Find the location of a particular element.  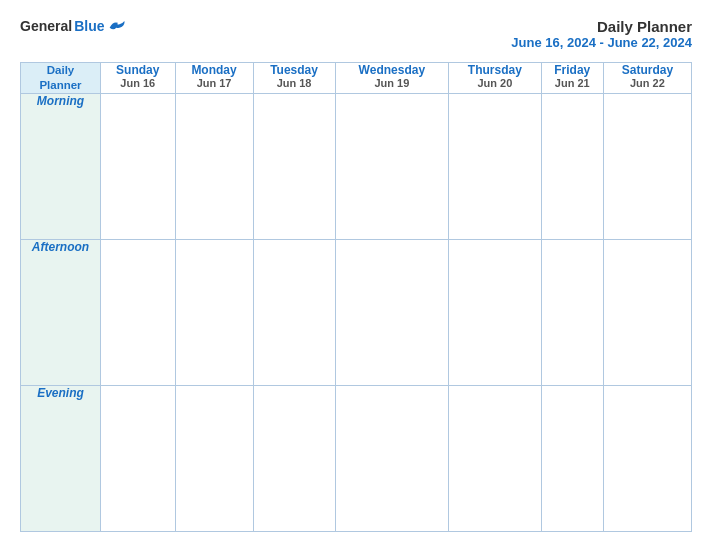

day-name-friday: Friday is located at coordinates (572, 70).